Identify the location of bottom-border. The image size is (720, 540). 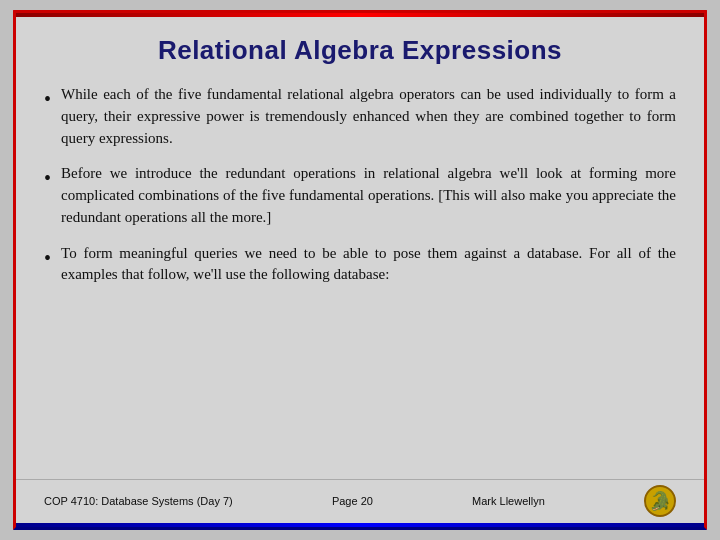
(360, 525).